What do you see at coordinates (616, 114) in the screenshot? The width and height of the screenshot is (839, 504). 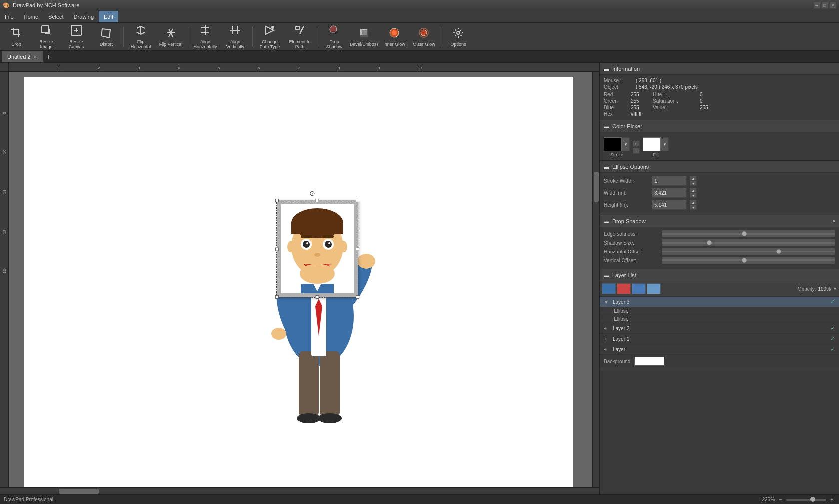 I see `hex-label: Hex` at bounding box center [616, 114].